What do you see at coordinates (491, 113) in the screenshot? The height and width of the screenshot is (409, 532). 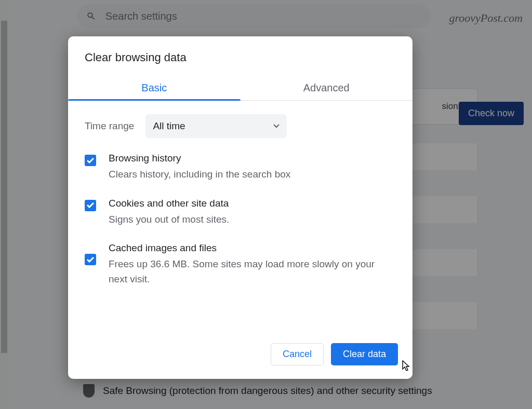 I see `check-now-button: Check now` at bounding box center [491, 113].